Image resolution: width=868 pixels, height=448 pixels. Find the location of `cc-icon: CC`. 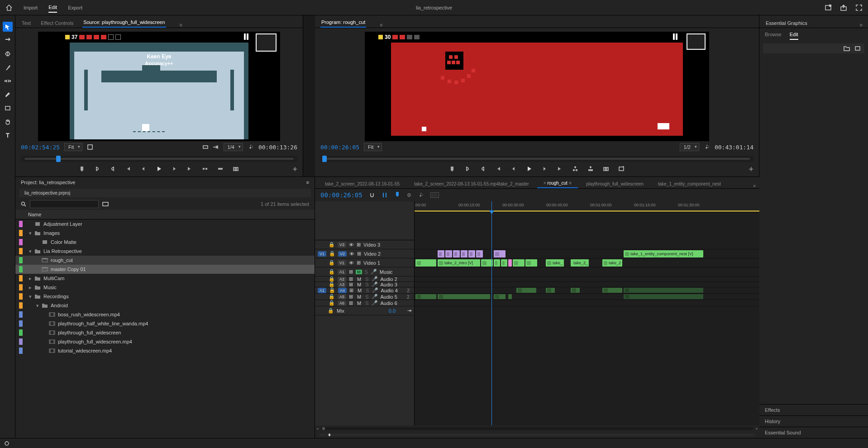

cc-icon: CC is located at coordinates (434, 195).